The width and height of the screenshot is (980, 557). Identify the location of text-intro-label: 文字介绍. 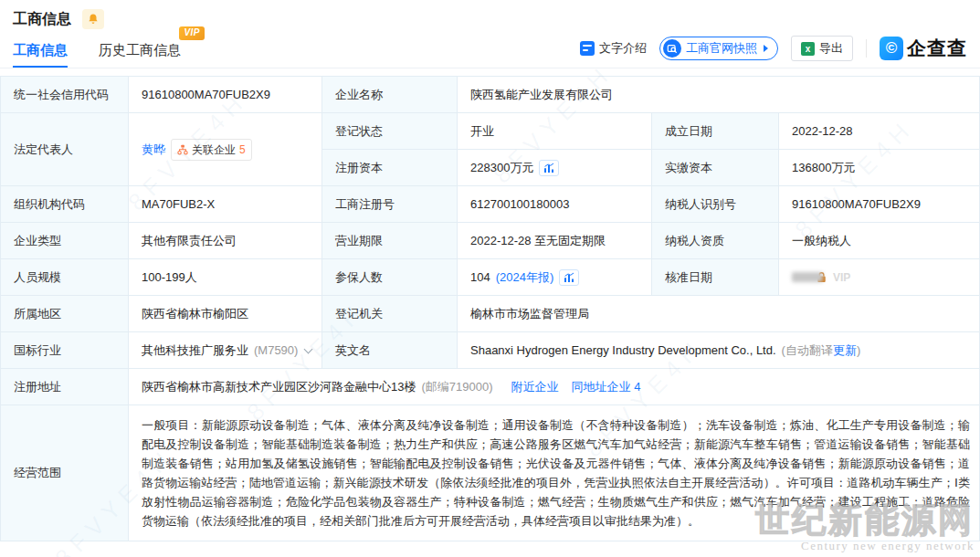
(623, 48).